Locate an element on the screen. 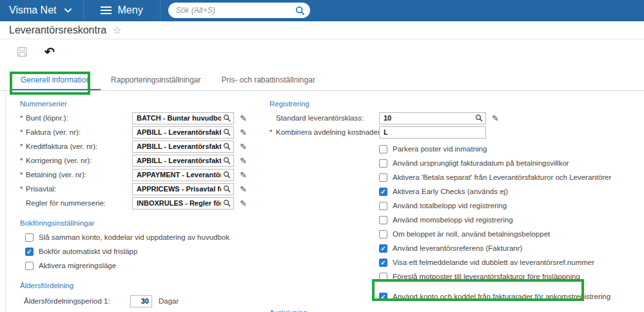  save-icon is located at coordinates (22, 52).